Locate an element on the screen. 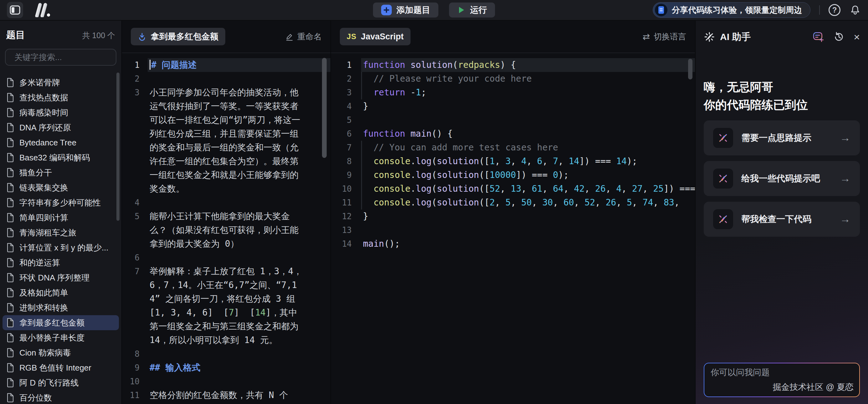  ai-suggestion-card: 给我一些代码提示吧→ is located at coordinates (782, 178).